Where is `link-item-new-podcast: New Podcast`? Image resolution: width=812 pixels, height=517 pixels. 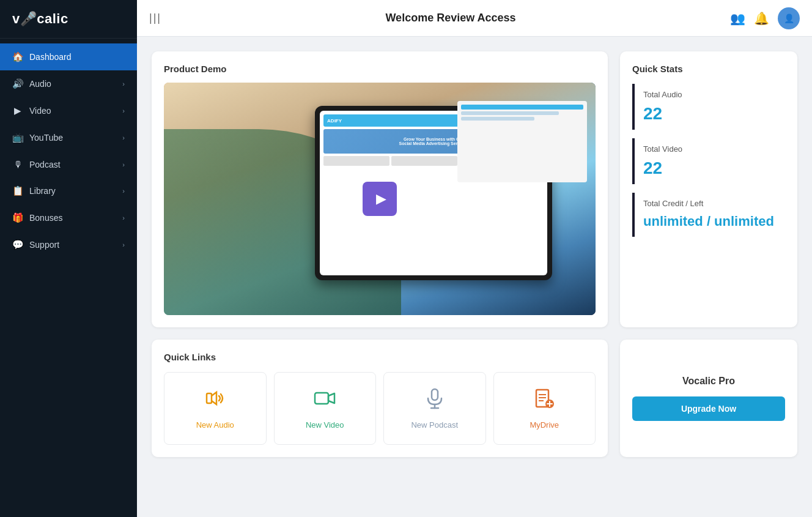
link-item-new-podcast: New Podcast is located at coordinates (435, 409).